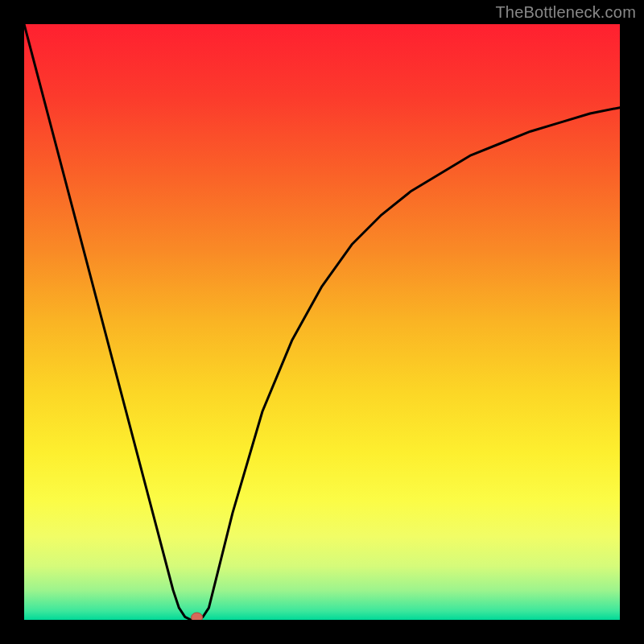 The width and height of the screenshot is (644, 644). What do you see at coordinates (197, 617) in the screenshot?
I see `optimal-point-marker` at bounding box center [197, 617].